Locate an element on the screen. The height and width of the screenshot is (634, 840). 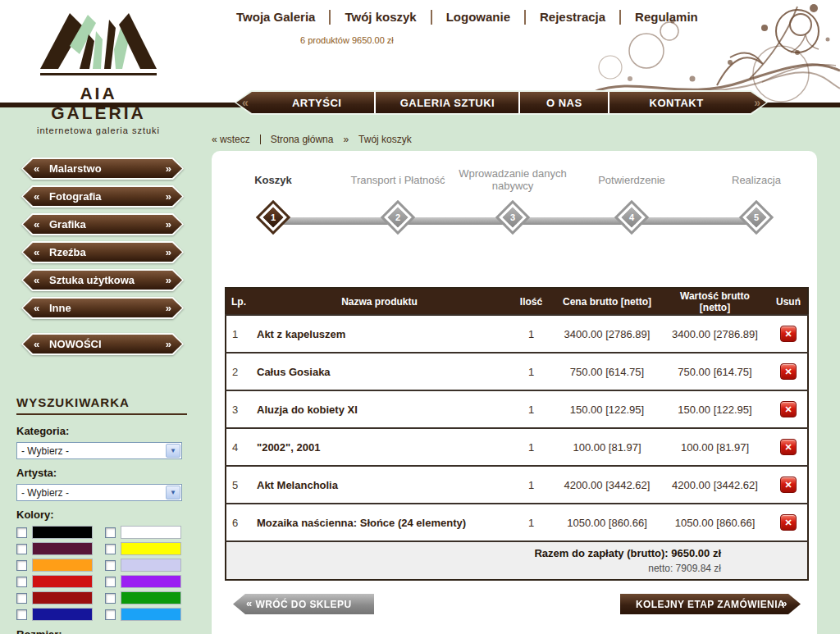
color-filter-green is located at coordinates (146, 598).